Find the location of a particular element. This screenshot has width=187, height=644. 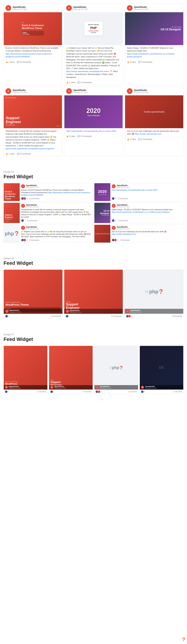

likes-3: 👍 0 Likes is located at coordinates (131, 62).